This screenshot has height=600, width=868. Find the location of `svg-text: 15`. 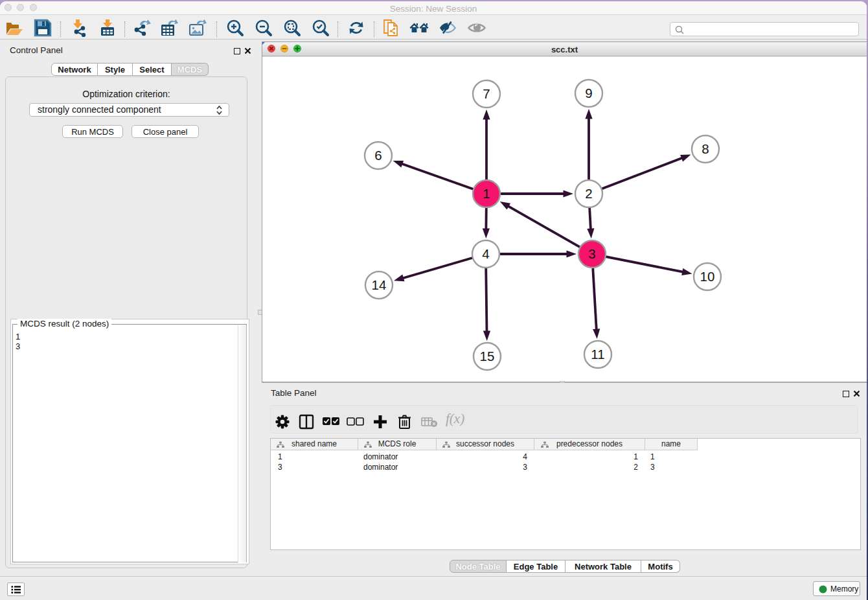

svg-text: 15 is located at coordinates (487, 356).